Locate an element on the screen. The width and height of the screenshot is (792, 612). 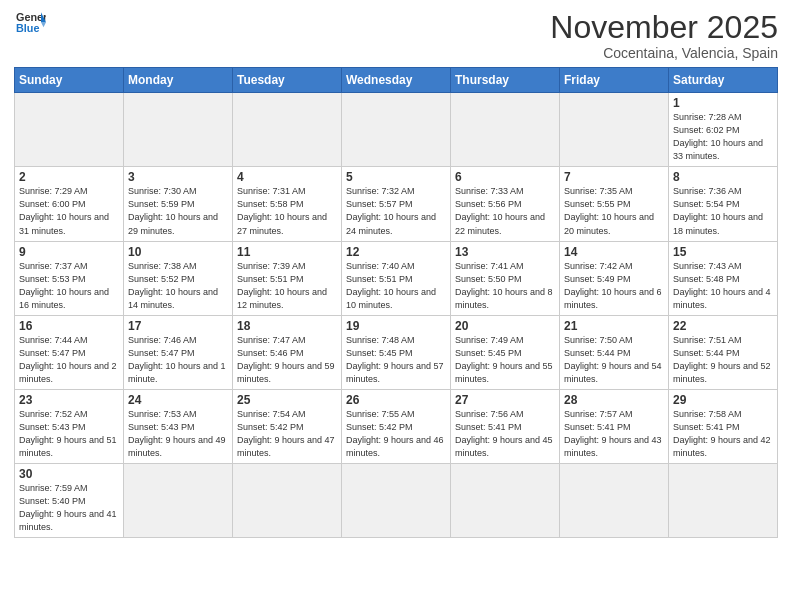
day-number: 17 is located at coordinates (178, 326).